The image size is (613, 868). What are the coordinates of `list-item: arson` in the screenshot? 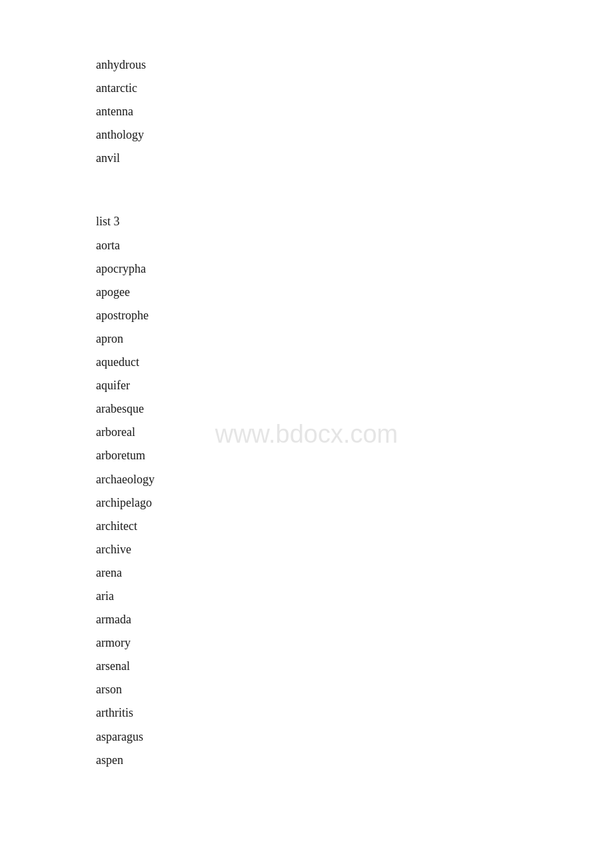 It's located at (354, 689).